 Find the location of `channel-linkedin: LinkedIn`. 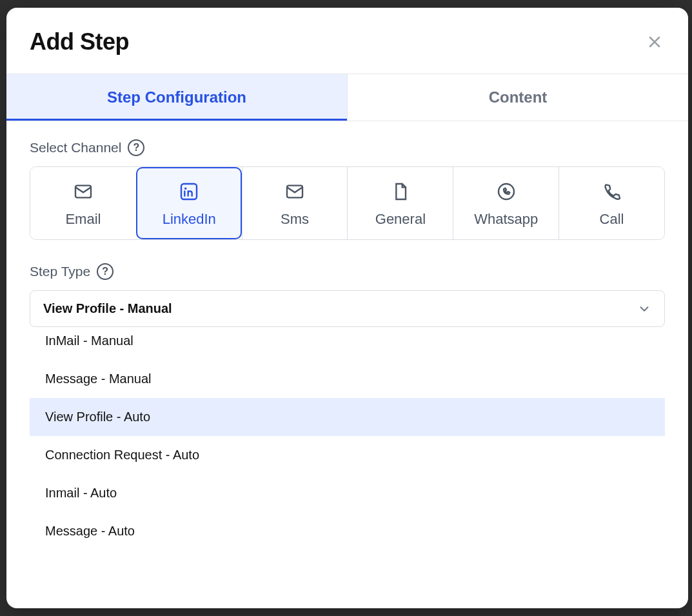

channel-linkedin: LinkedIn is located at coordinates (189, 203).